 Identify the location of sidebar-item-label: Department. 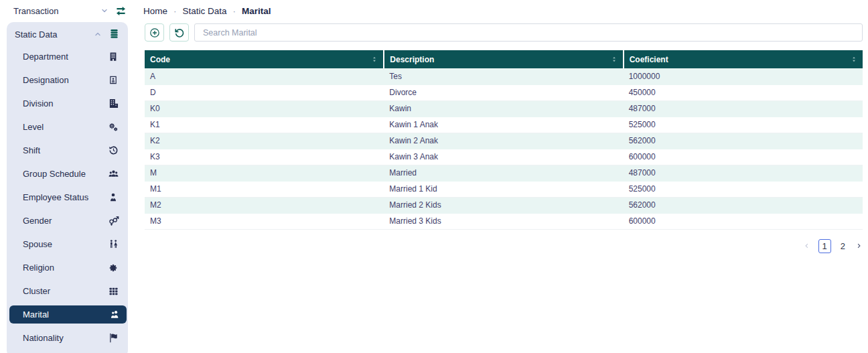
(46, 56).